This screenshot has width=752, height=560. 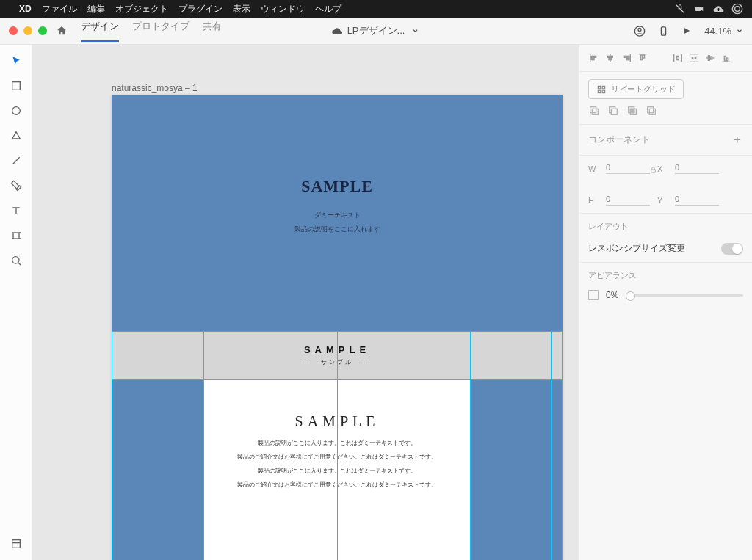 I want to click on window-close-button, so click(x=13, y=31).